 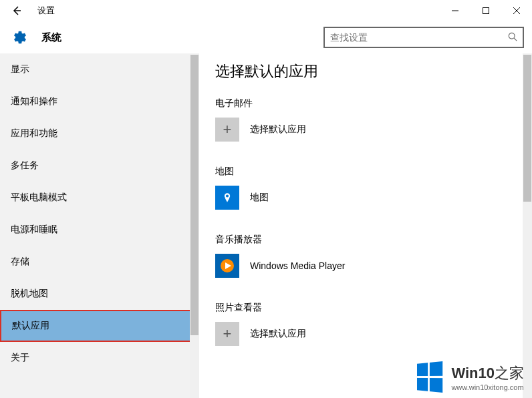 I want to click on maps-icon, so click(x=227, y=198).